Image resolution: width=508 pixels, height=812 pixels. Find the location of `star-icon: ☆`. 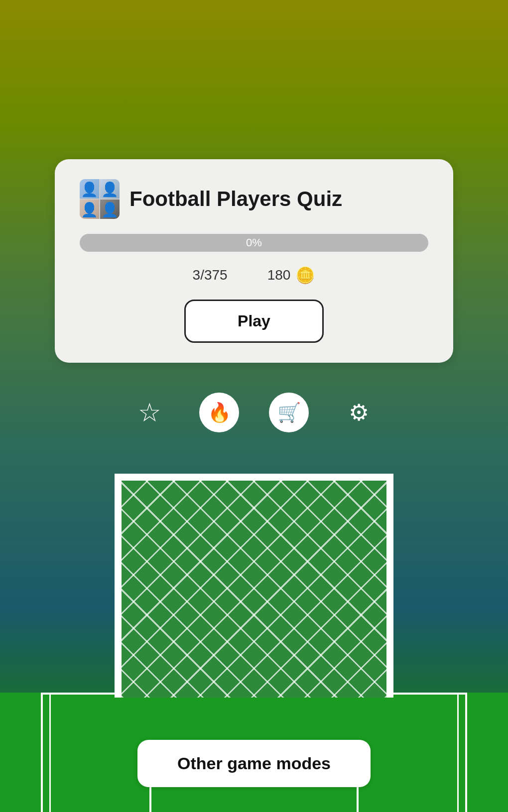

star-icon: ☆ is located at coordinates (149, 412).